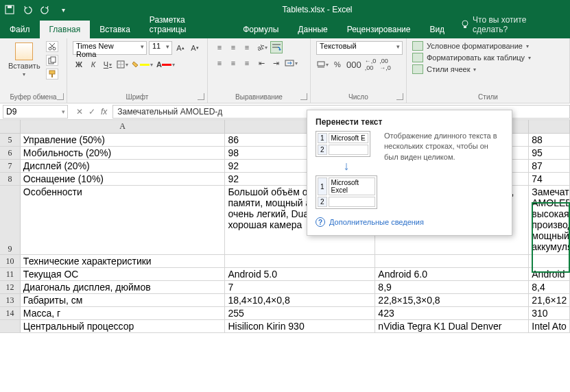 Image resolution: width=570 pixels, height=392 pixels. Describe the element at coordinates (166, 64) in the screenshot. I see `font-color-button: A` at that location.